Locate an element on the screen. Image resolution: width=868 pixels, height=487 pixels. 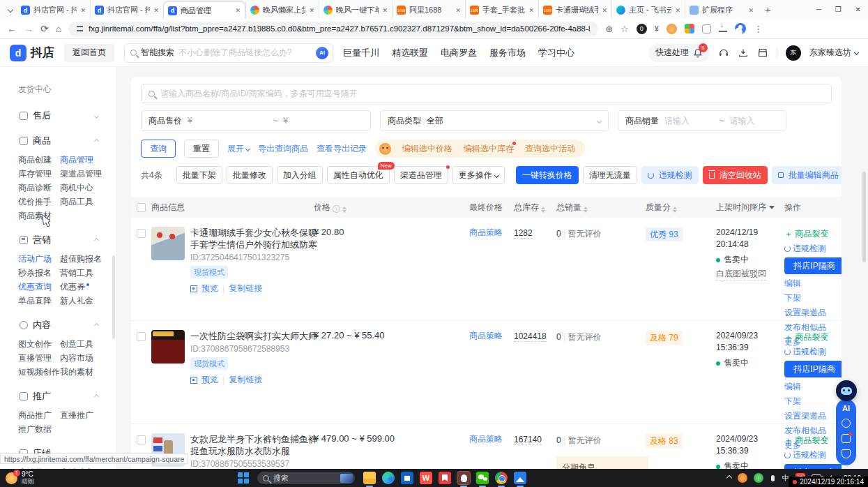
edge-browser-icon is located at coordinates (388, 478).